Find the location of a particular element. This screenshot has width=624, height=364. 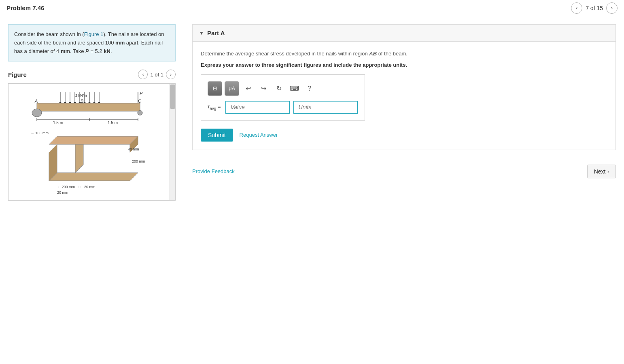

answer-box: ⊞ μA ↩ ↪ ↻ ⌨ ? τavg = is located at coordinates (283, 97).